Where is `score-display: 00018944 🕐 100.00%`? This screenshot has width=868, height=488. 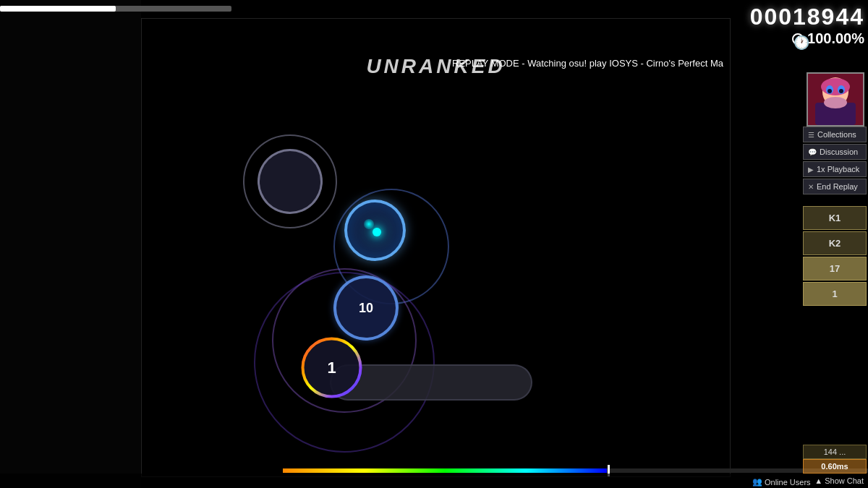 score-display: 00018944 🕐 100.00% is located at coordinates (807, 25).